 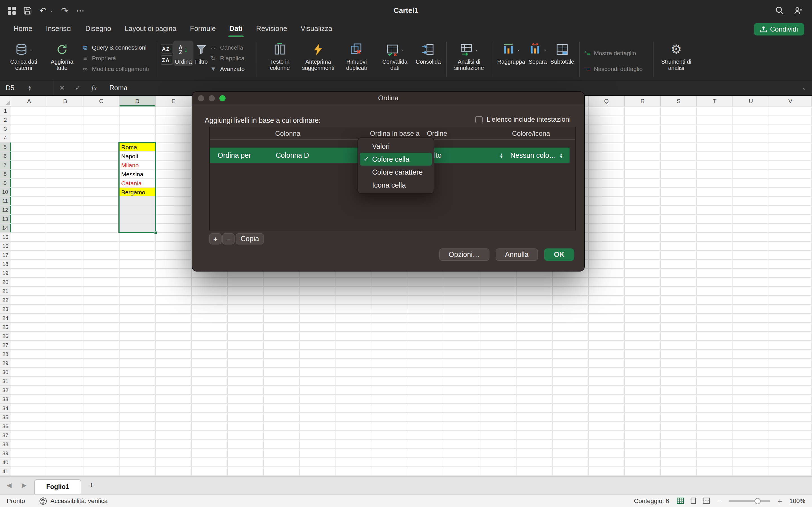 I want to click on cell-D14, so click(x=138, y=228).